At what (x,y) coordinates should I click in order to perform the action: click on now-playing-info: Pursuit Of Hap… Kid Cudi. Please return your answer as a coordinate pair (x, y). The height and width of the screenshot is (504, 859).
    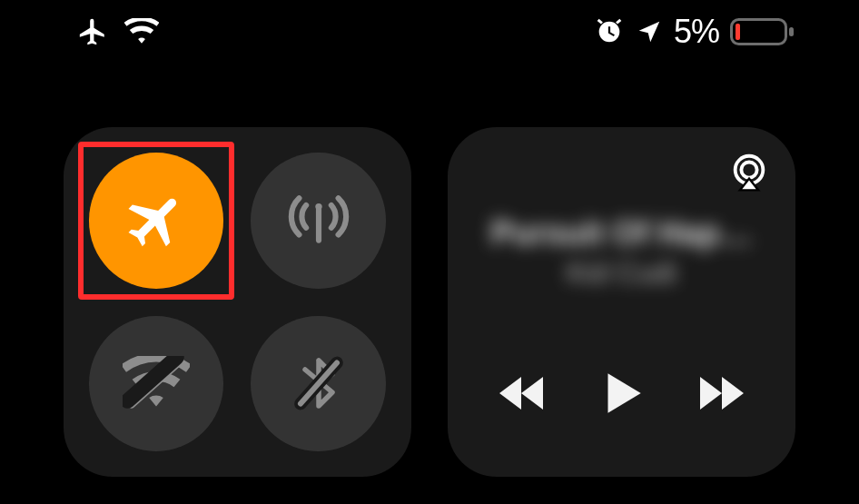
    Looking at the image, I should click on (621, 252).